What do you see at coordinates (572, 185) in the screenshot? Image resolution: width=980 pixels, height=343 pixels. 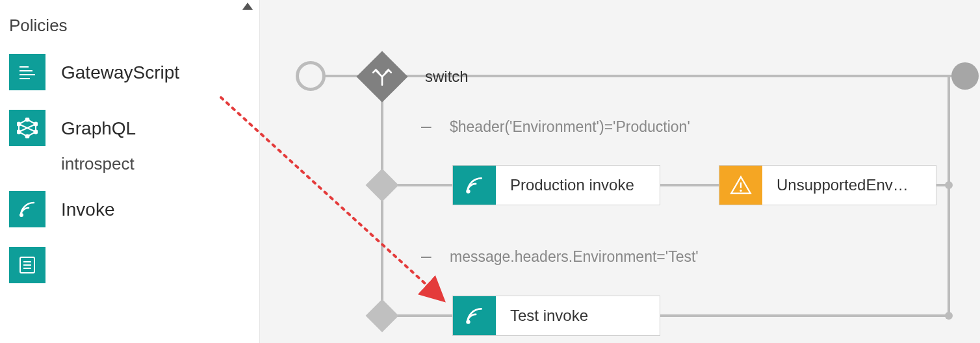 I see `node-label: Production invoke` at bounding box center [572, 185].